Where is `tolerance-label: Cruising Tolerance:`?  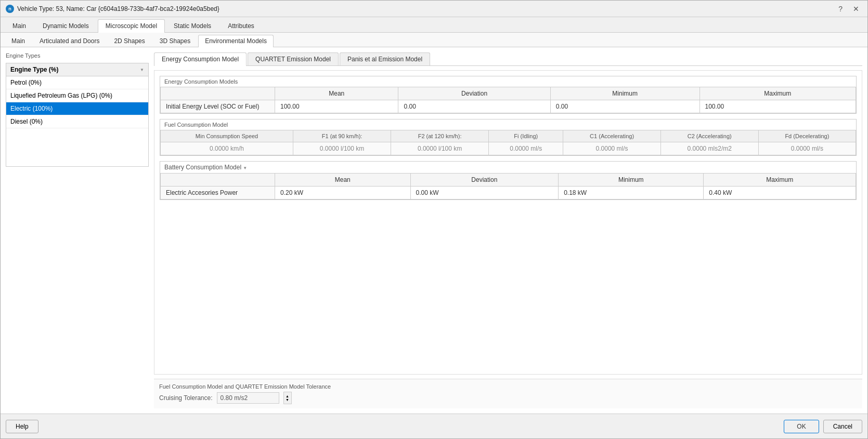 tolerance-label: Cruising Tolerance: is located at coordinates (186, 398).